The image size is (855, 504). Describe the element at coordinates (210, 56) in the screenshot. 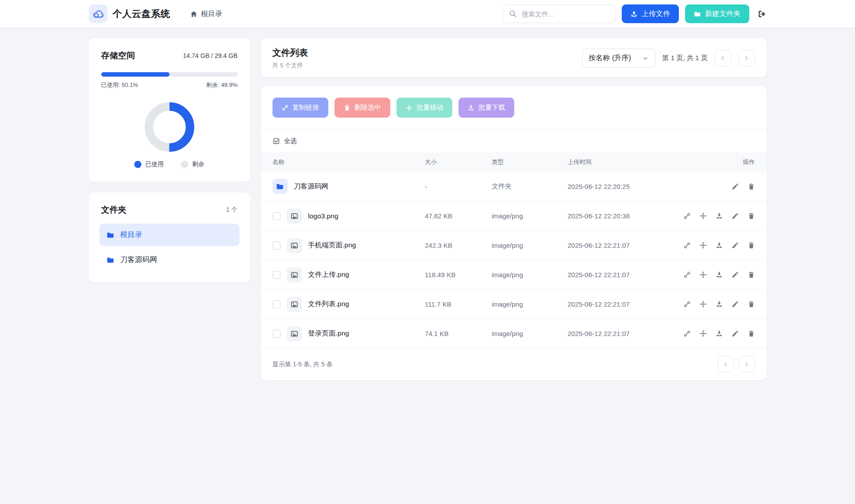

I see `storage-usage-text: 14.74 GB / 29.4 GB` at that location.